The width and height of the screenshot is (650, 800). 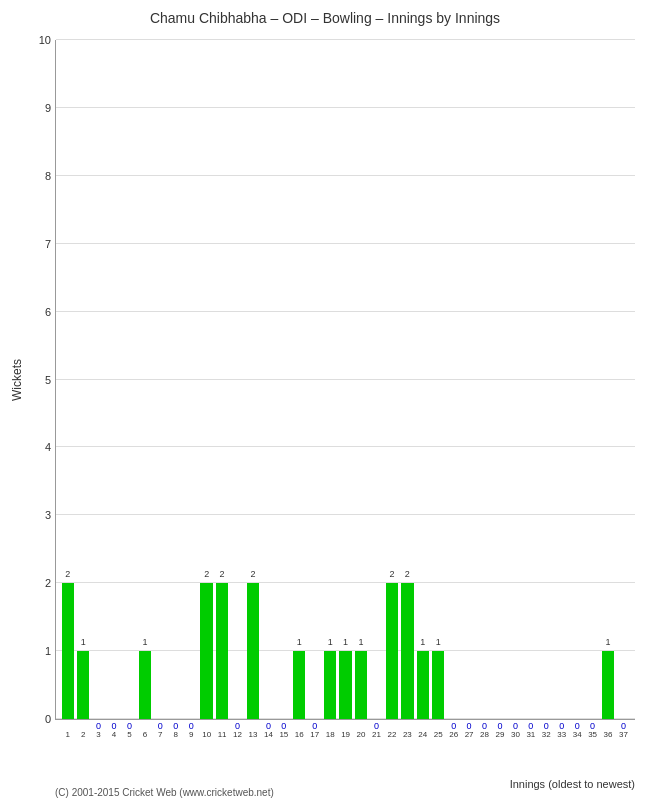 I want to click on y-tick-label: 6, so click(x=48, y=312).